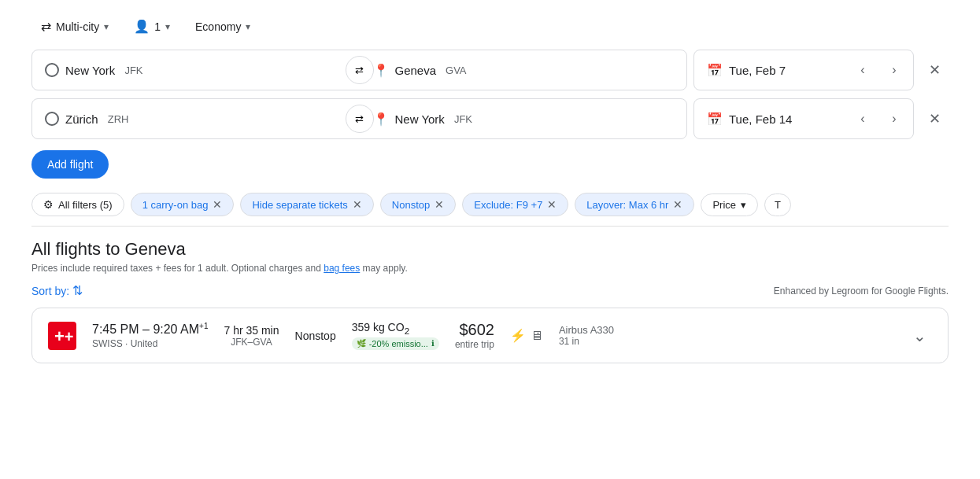  Describe the element at coordinates (490, 119) in the screenshot. I see `flight-row-2: Zürich ZRH ⇄ 📍 New York JFK 📅 Tue, Feb 1…` at that location.